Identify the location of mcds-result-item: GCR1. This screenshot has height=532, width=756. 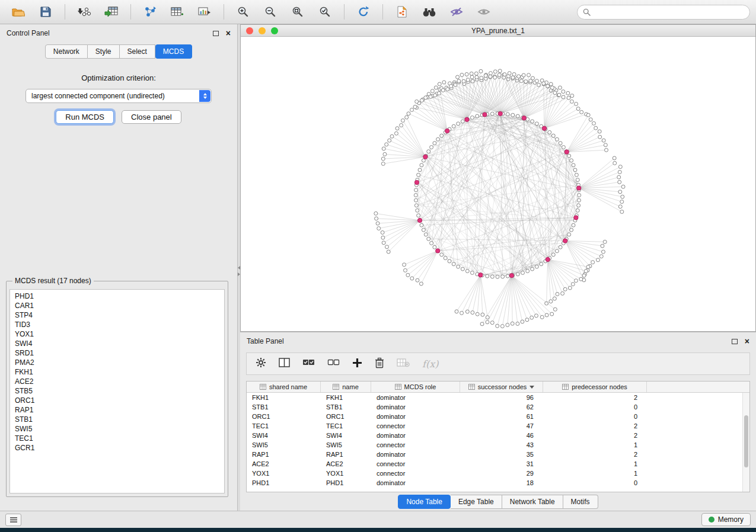
(117, 448).